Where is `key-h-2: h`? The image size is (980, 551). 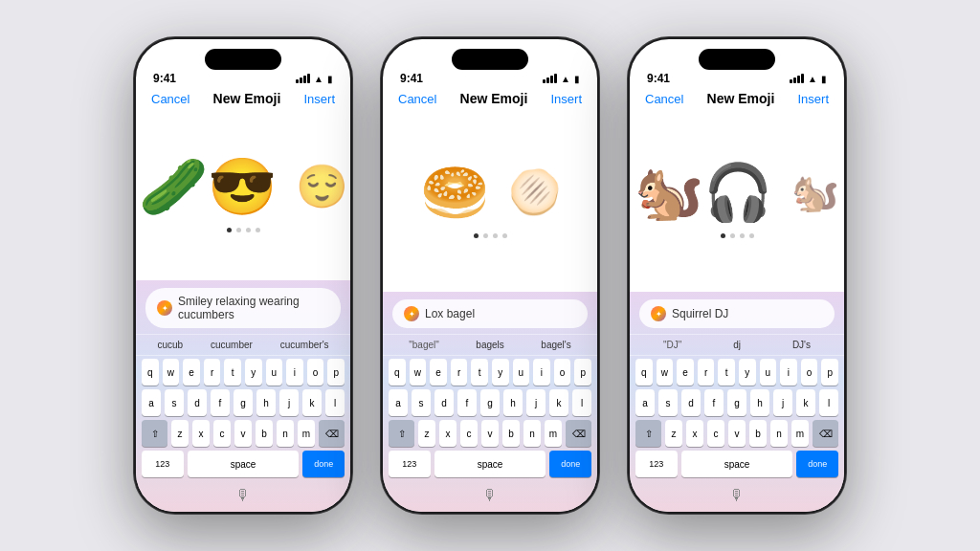 key-h-2: h is located at coordinates (513, 403).